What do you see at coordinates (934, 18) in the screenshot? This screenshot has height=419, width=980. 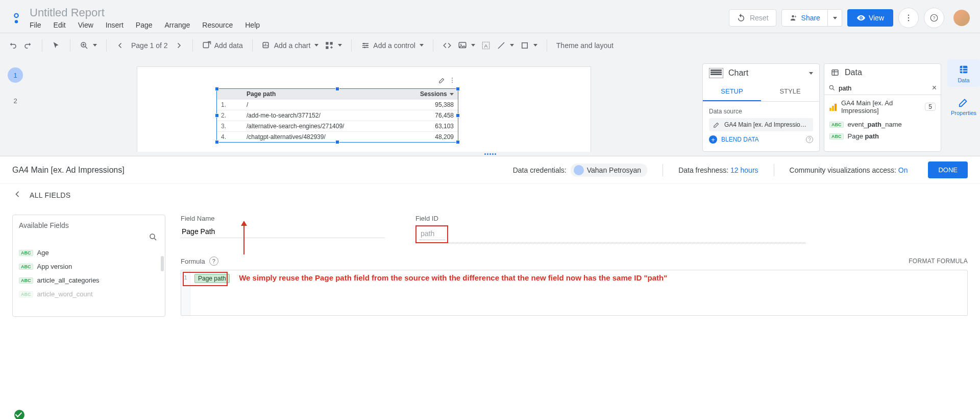 I see `help-button: ?` at bounding box center [934, 18].